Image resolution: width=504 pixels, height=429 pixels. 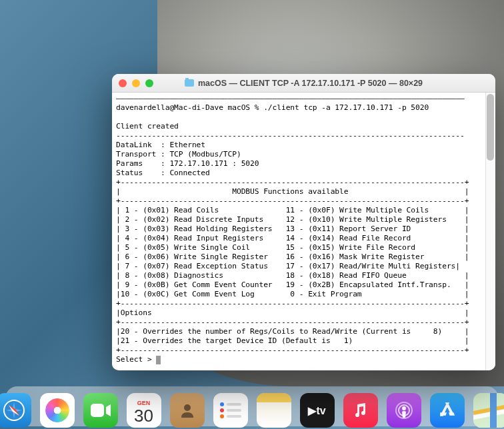 What do you see at coordinates (57, 410) in the screenshot?
I see `photos-icon` at bounding box center [57, 410].